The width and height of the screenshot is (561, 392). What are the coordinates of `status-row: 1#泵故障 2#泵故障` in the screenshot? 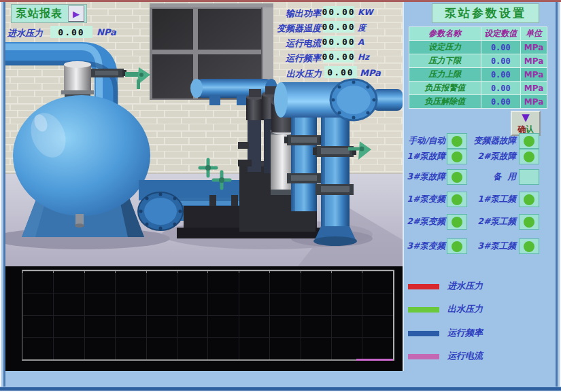 It's located at (479, 156).